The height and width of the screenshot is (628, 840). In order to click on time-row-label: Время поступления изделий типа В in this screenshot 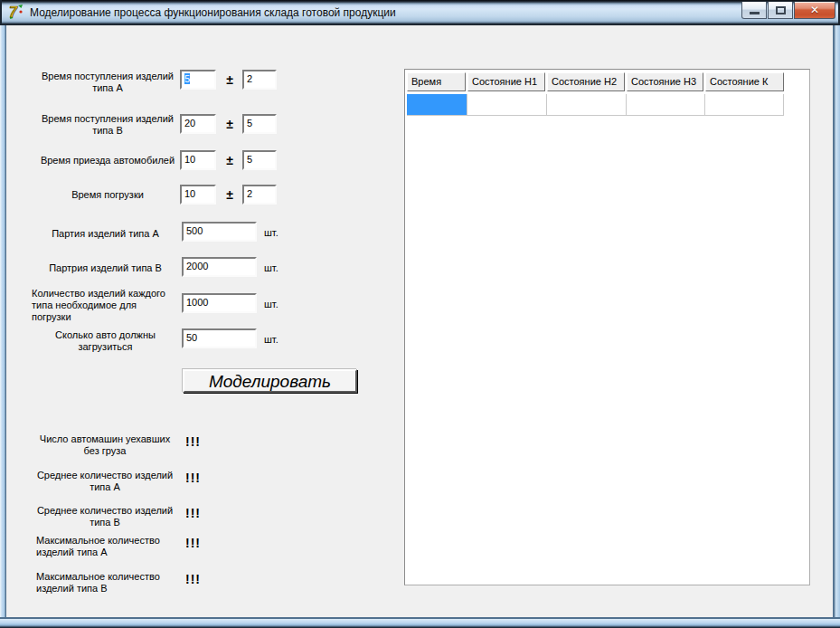, I will do `click(108, 125)`.